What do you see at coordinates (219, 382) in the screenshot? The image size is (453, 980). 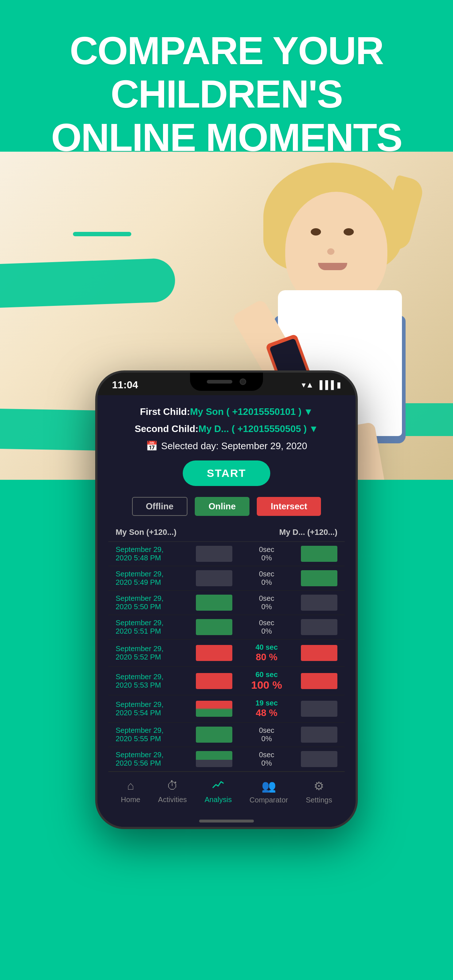 I see `notch-speaker` at bounding box center [219, 382].